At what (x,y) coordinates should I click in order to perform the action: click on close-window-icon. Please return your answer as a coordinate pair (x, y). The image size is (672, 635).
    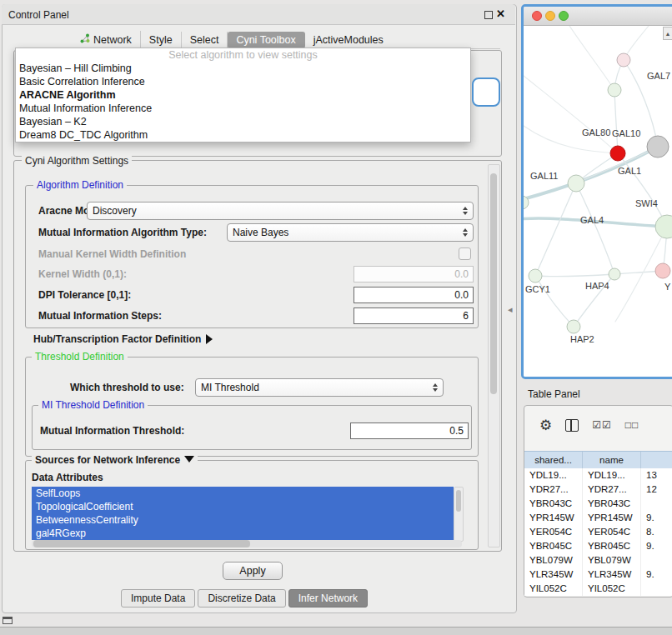
    Looking at the image, I should click on (537, 16).